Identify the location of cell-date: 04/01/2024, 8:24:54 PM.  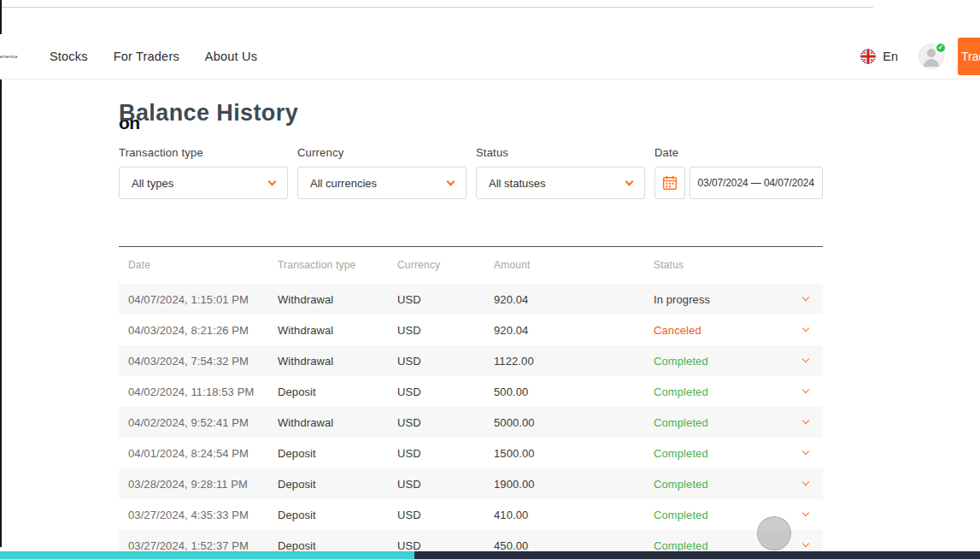
(203, 453).